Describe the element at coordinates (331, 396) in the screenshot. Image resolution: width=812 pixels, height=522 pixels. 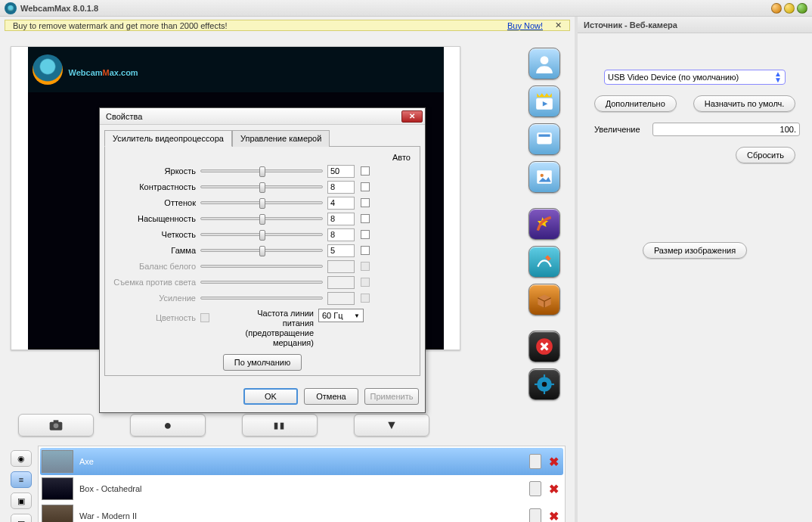
I see `cancel-dialog-button: Отмена` at that location.